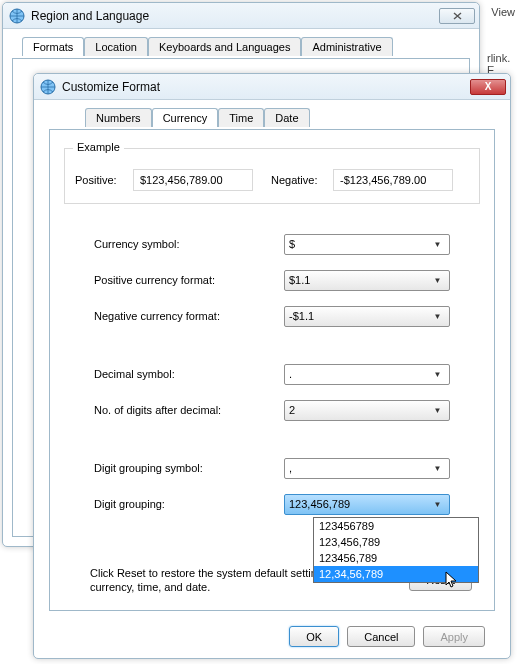  I want to click on currency-symbol-row: Currency symbol: $ ▼, so click(289, 244).